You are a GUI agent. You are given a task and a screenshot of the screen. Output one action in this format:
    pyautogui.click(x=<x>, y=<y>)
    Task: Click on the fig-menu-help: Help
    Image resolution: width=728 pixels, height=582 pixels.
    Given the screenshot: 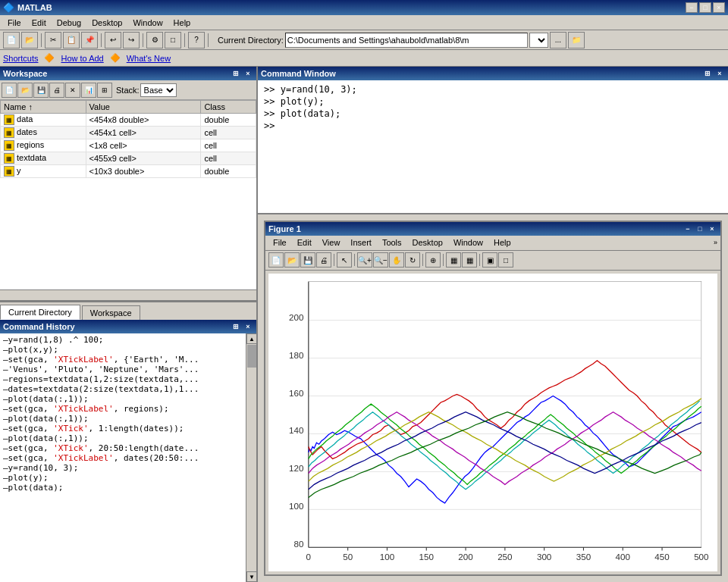 What is the action you would take?
    pyautogui.click(x=502, y=242)
    